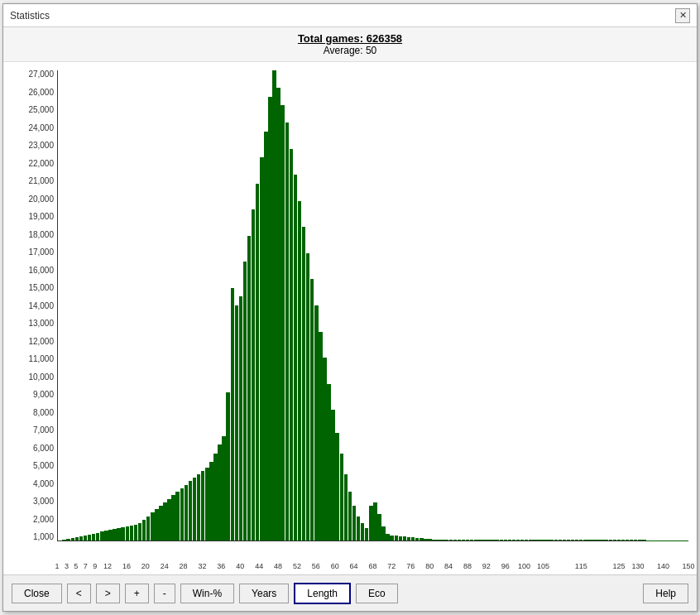  I want to click on x-axis-labels: 1357912162024283236404448525660646872768…, so click(372, 566).